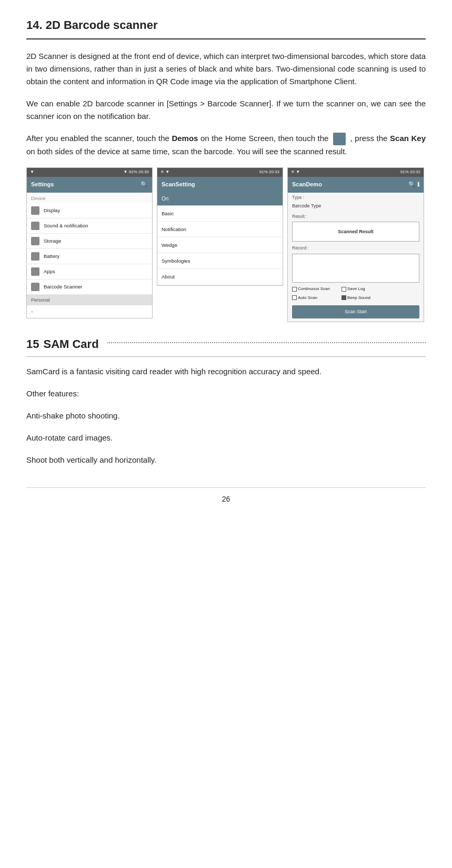  Describe the element at coordinates (53, 241) in the screenshot. I see `ss1-storage-label: Storage` at that location.